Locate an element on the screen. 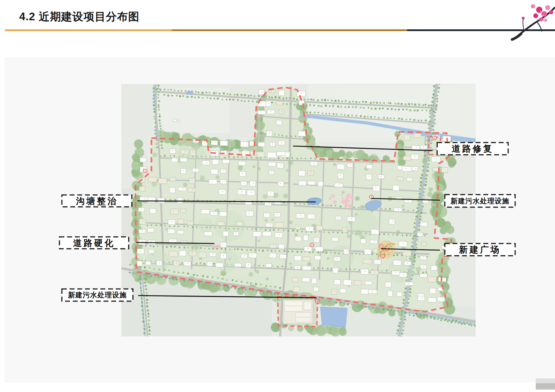  map-label-1: 沟塘整治 is located at coordinates (97, 201).